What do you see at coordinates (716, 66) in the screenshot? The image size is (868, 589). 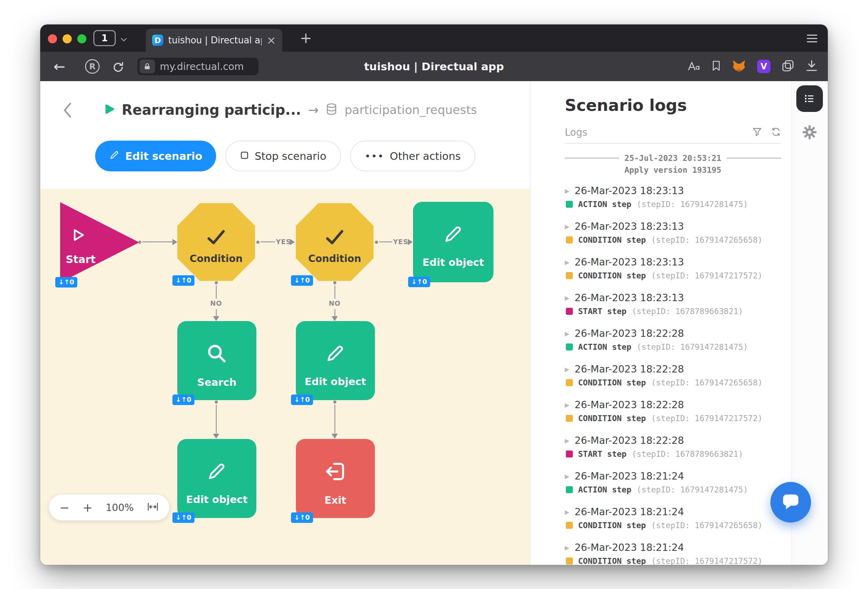 I see `bookmark-icon` at bounding box center [716, 66].